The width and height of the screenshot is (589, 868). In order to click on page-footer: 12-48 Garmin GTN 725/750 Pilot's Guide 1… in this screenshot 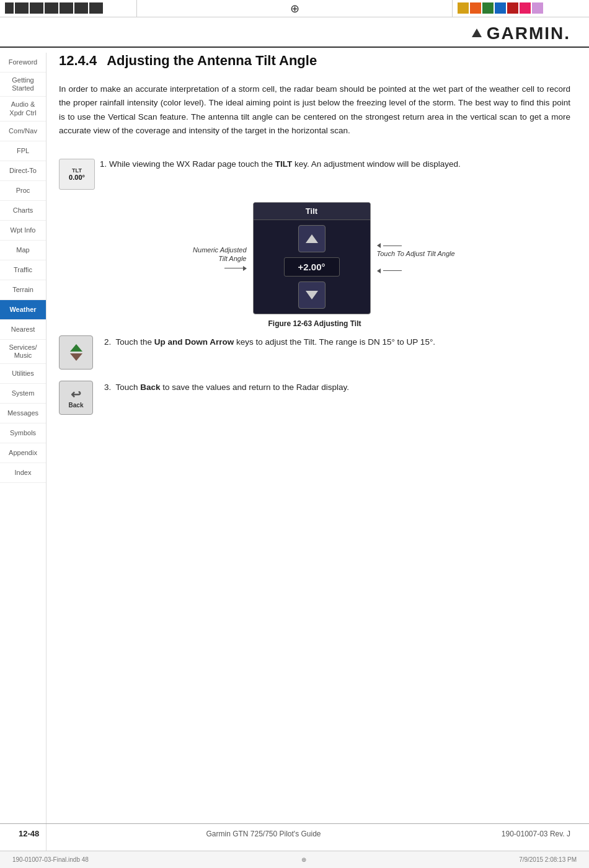, I will do `click(294, 833)`.